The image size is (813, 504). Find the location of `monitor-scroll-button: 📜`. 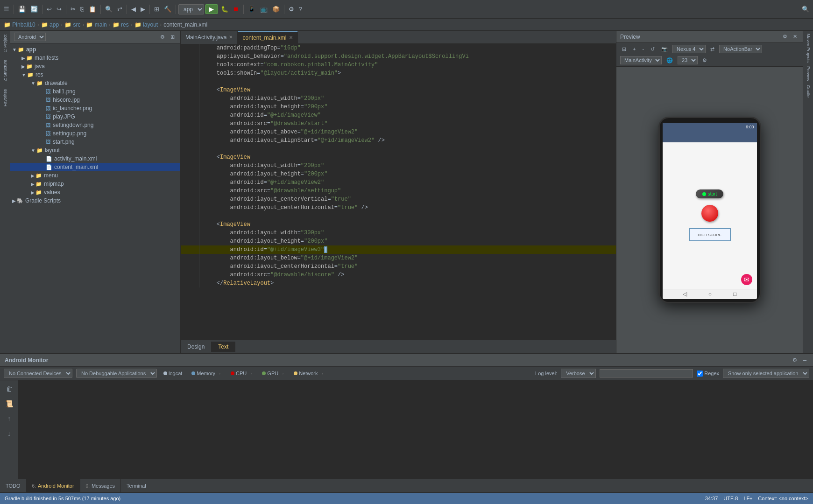

monitor-scroll-button: 📜 is located at coordinates (9, 404).